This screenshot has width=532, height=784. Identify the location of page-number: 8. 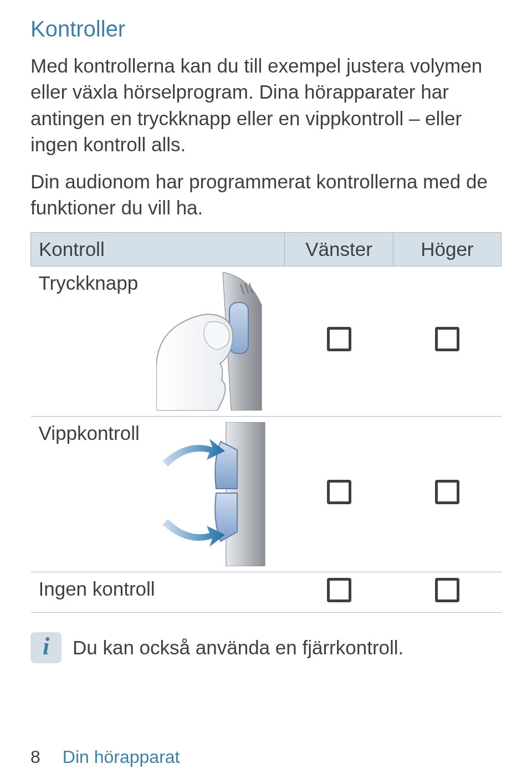
(35, 757).